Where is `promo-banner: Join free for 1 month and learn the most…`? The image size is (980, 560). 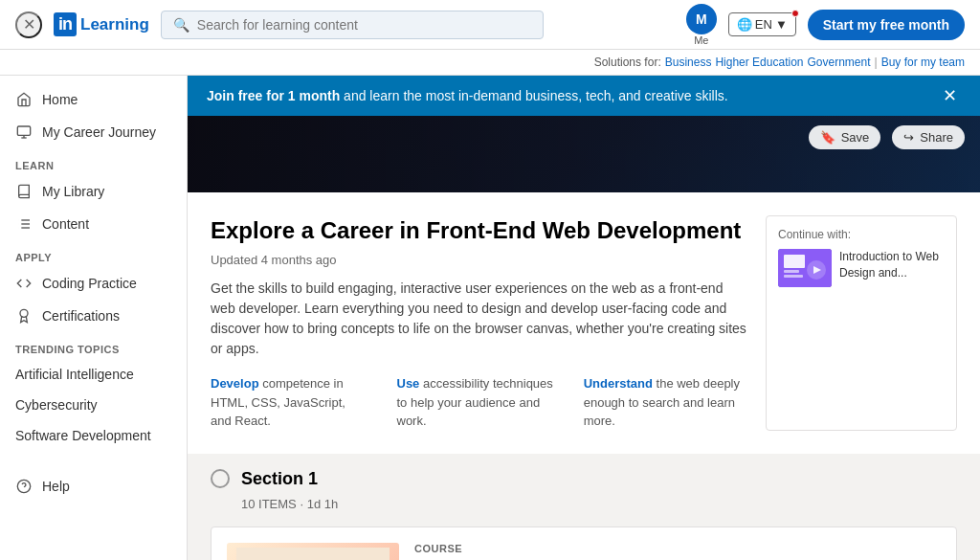 promo-banner: Join free for 1 month and learn the most… is located at coordinates (584, 96).